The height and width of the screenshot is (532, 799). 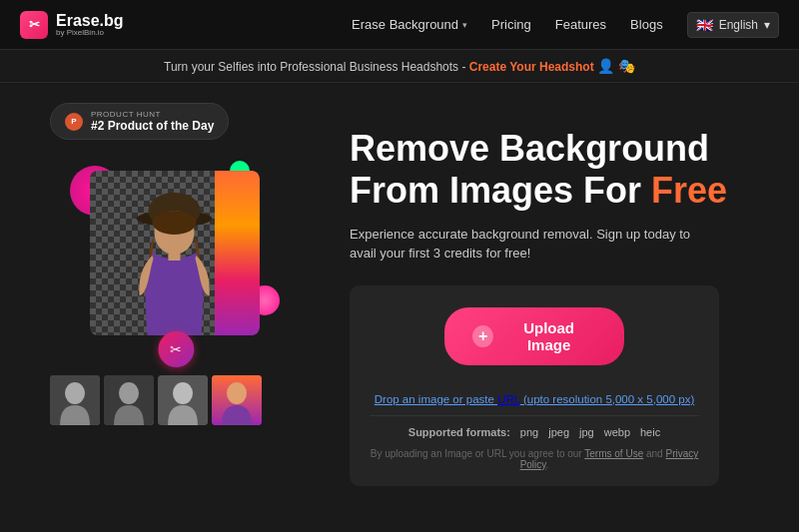 I want to click on logo-sub: by PixelBin.io, so click(x=90, y=33).